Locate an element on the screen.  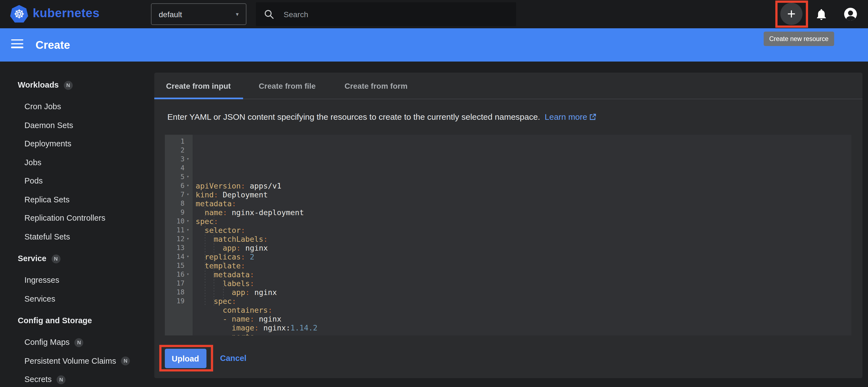
line-number: 5▾ is located at coordinates (179, 177).